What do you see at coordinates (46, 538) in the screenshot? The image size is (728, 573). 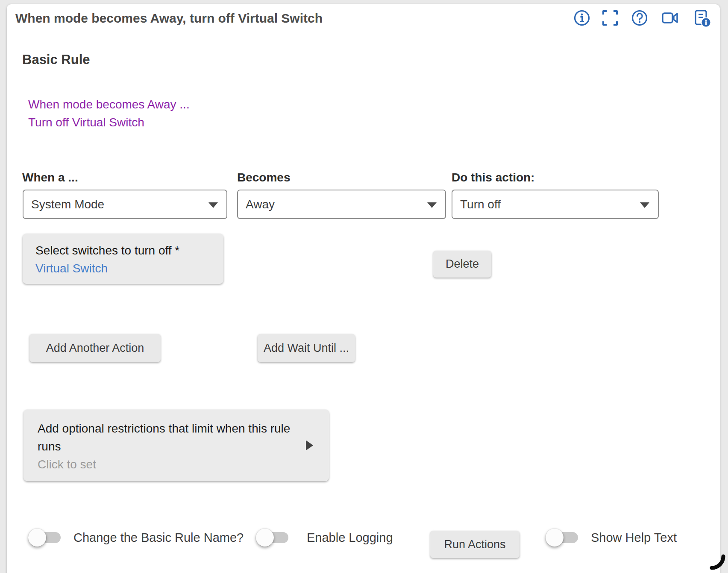 I see `rename-toggle` at bounding box center [46, 538].